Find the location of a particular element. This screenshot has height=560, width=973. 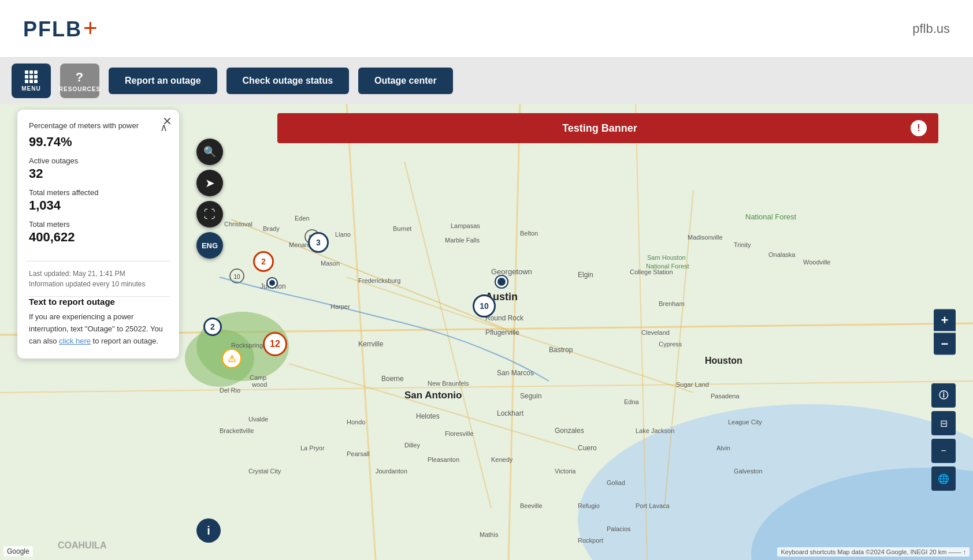

navigate-button: ➤ is located at coordinates (210, 183).